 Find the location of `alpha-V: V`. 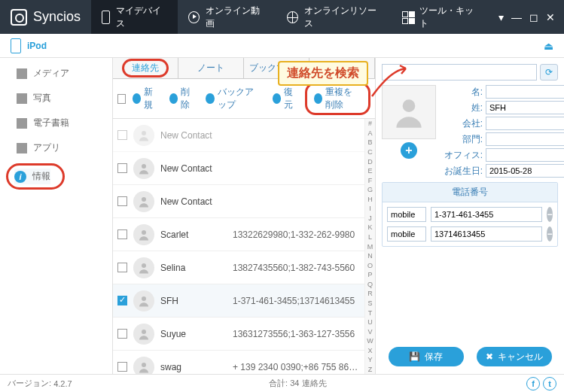

alpha-V: V is located at coordinates (370, 331).